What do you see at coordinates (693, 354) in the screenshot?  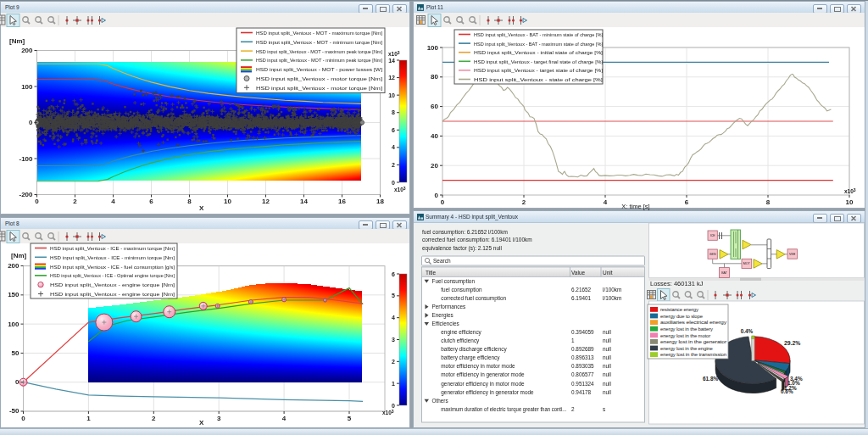 I see `svg-text:energy lost in the transmissio: energy lost in the transmission` at bounding box center [693, 354].